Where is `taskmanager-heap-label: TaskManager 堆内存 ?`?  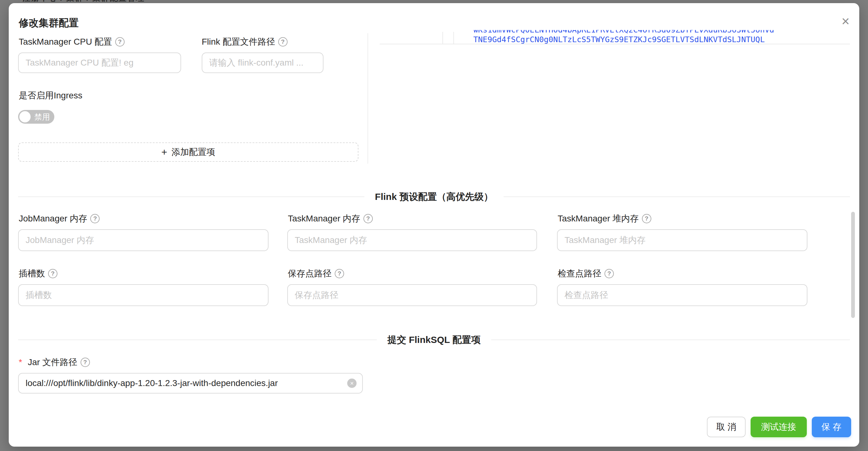
taskmanager-heap-label: TaskManager 堆内存 ? is located at coordinates (604, 218).